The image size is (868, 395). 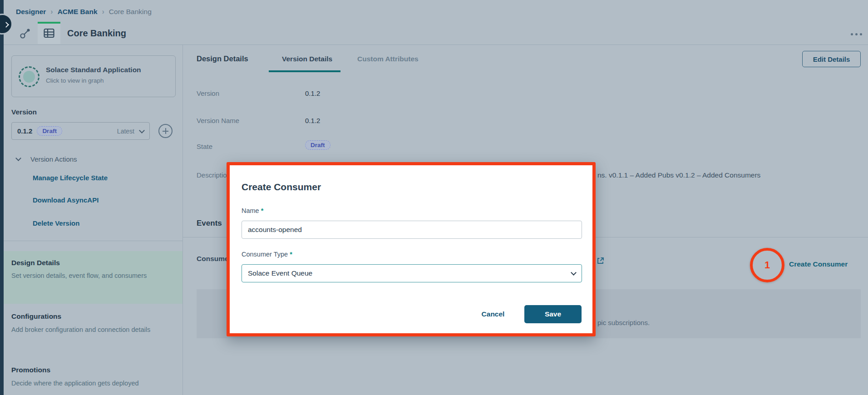 What do you see at coordinates (818, 264) in the screenshot?
I see `create-consumer-link: Create Consumer` at bounding box center [818, 264].